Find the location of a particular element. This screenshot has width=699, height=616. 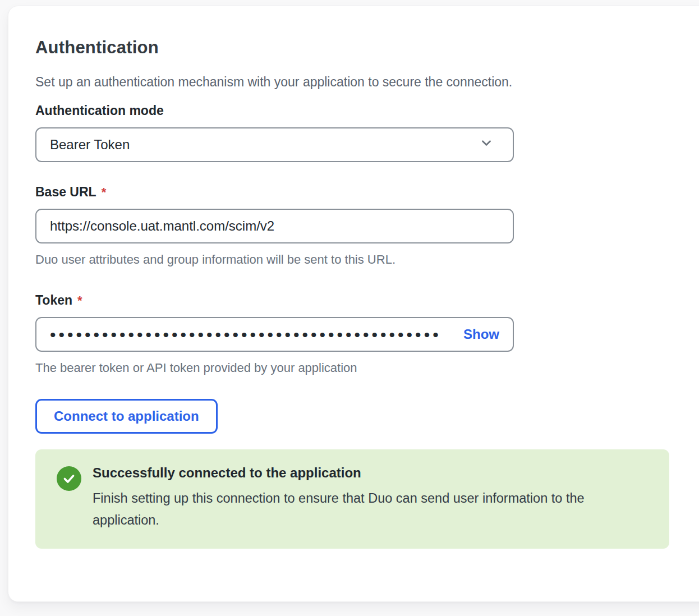

success-alert: Successfully connected to the applicatio… is located at coordinates (352, 499).